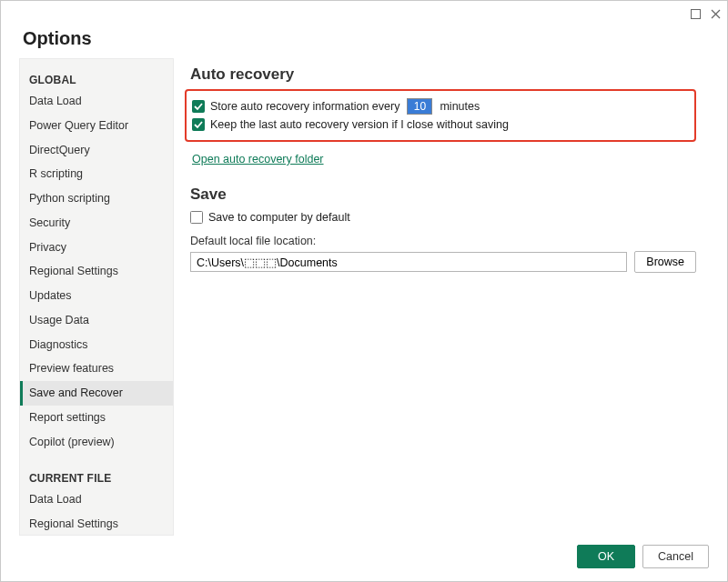  What do you see at coordinates (96, 393) in the screenshot?
I see `sidebar-item-save-and-recover: Save and Recover` at bounding box center [96, 393].